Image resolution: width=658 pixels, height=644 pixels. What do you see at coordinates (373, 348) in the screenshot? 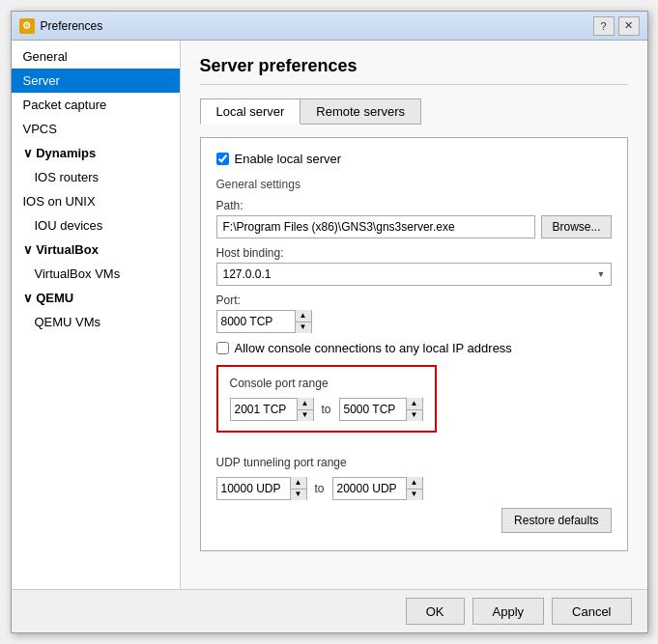
I see `allow-console-label: Allow console connections to any local I…` at bounding box center [373, 348].